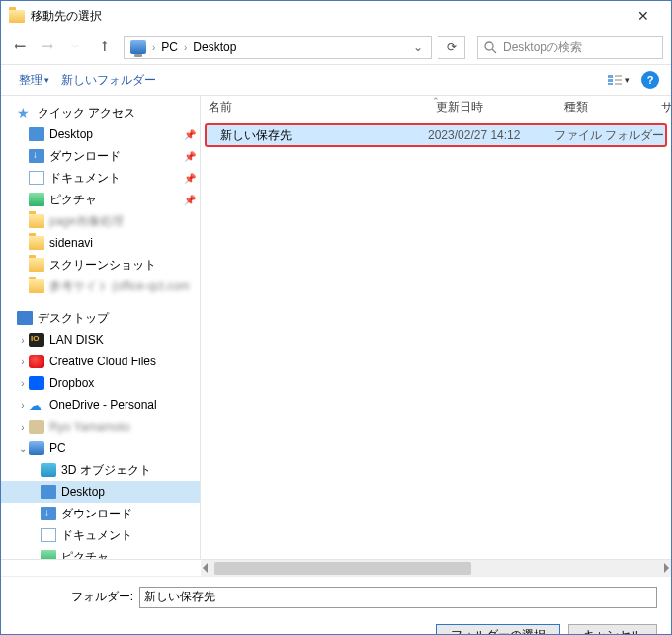 This screenshot has height=635, width=672. I want to click on tree-item: ›LAN DISK, so click(101, 340).